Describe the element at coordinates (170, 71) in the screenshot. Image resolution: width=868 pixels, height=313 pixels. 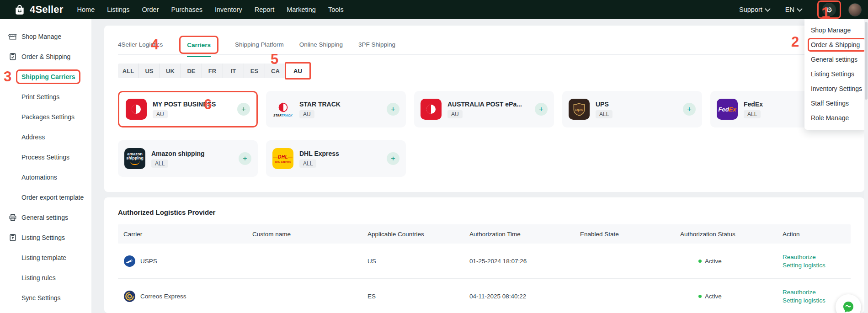
I see `country-filter-uk: UK` at that location.